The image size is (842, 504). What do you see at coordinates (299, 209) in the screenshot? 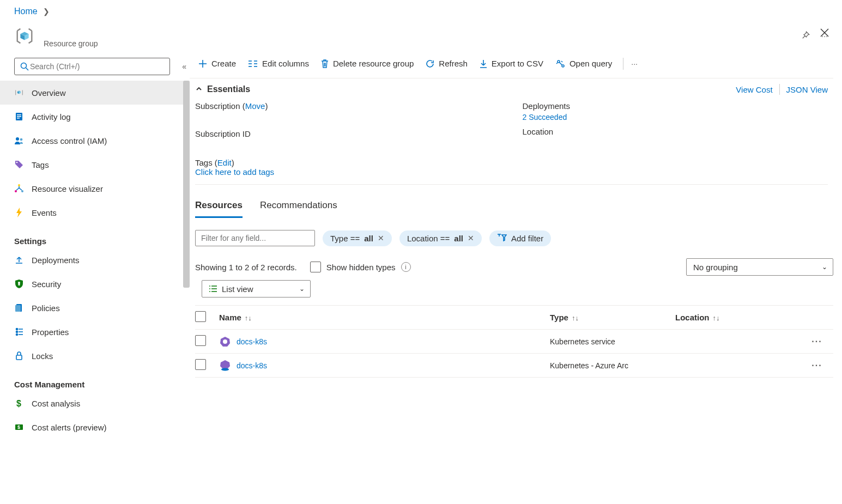
I see `tab-recommendations: Recommendations` at bounding box center [299, 209].